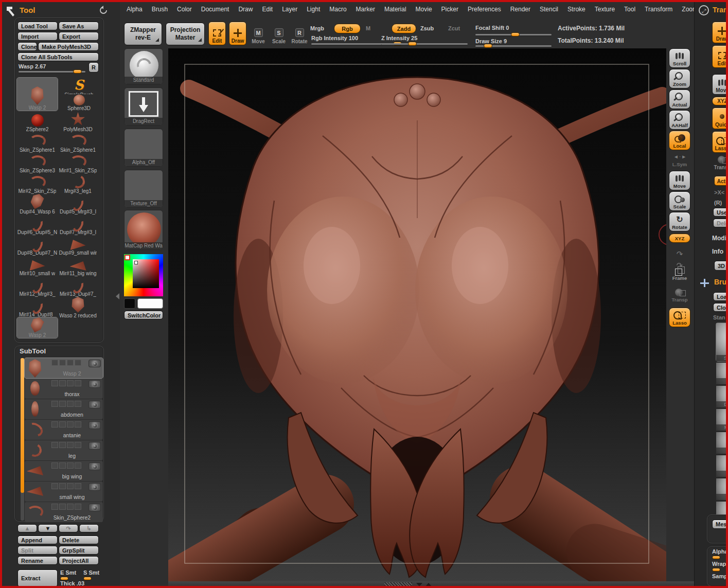 This screenshot has height=588, width=728. I want to click on menu-item: Movie, so click(424, 9).